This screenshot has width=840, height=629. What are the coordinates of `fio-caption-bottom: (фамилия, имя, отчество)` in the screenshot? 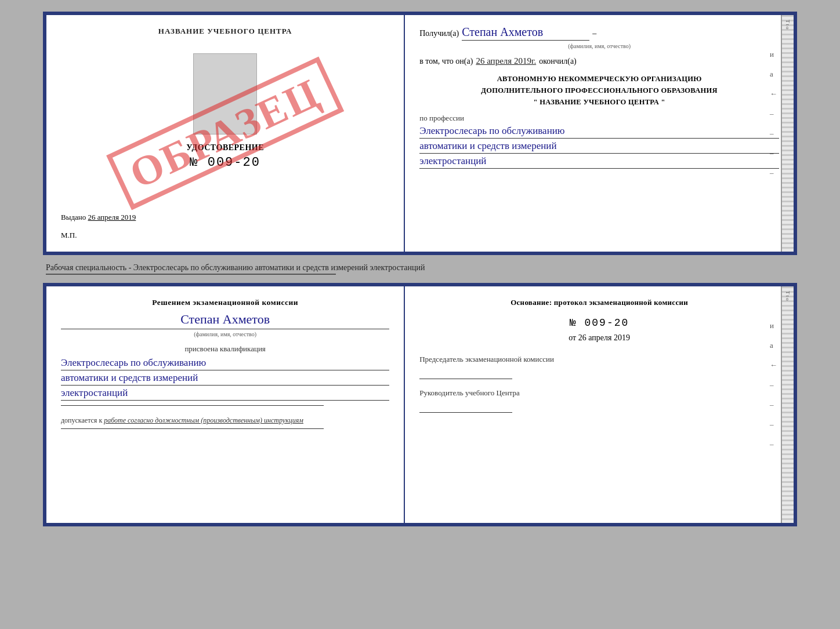 It's located at (225, 334).